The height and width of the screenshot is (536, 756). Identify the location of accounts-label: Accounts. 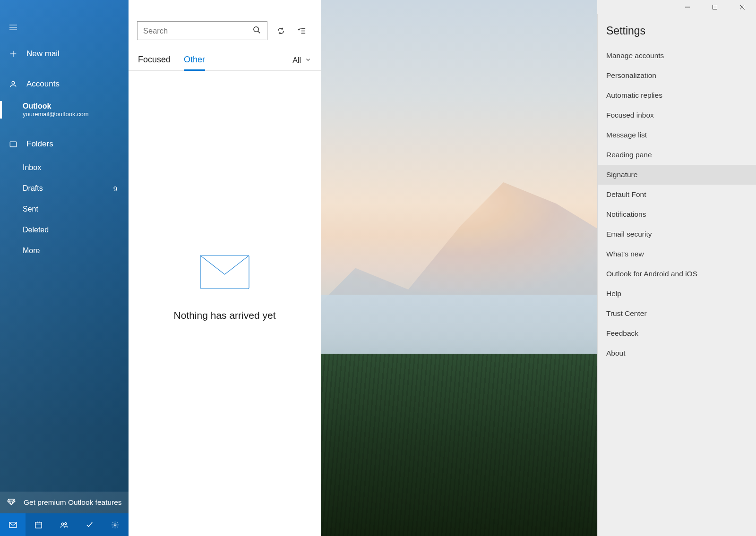
(43, 84).